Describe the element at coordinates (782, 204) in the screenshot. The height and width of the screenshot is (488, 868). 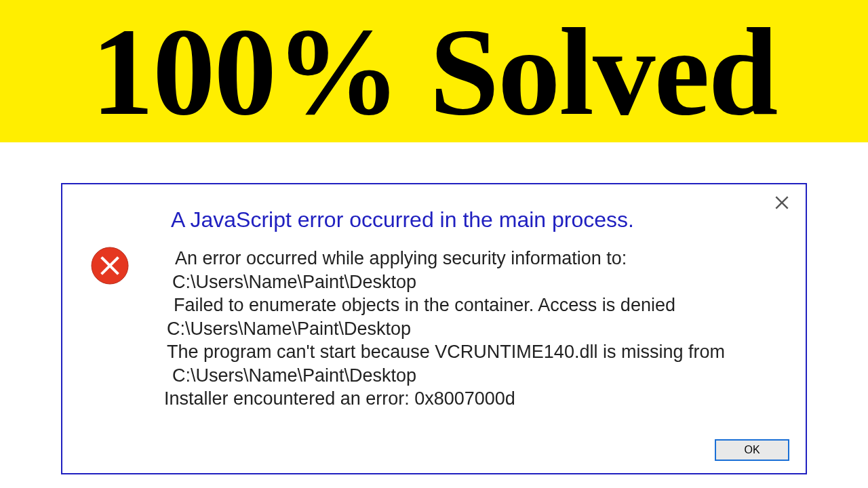
I see `close-icon` at that location.